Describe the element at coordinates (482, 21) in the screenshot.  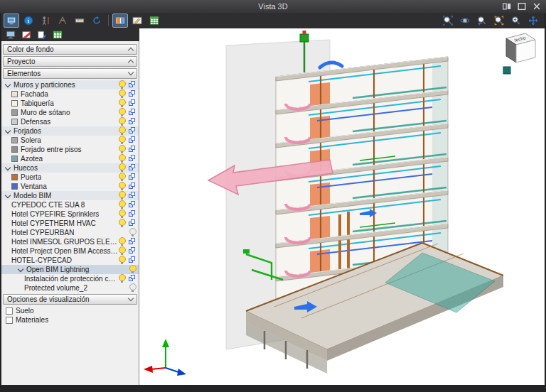
I see `zoom-previous-button` at that location.